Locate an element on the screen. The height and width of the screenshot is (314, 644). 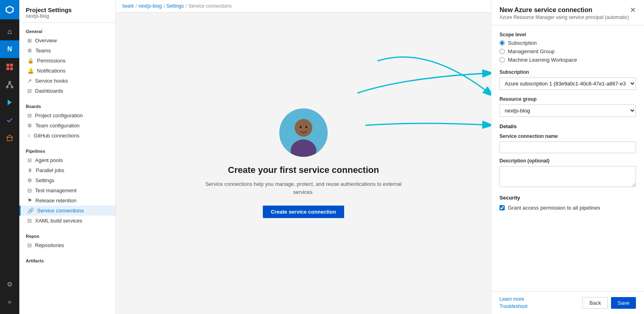
nav-n-badge: N is located at coordinates (10, 49).